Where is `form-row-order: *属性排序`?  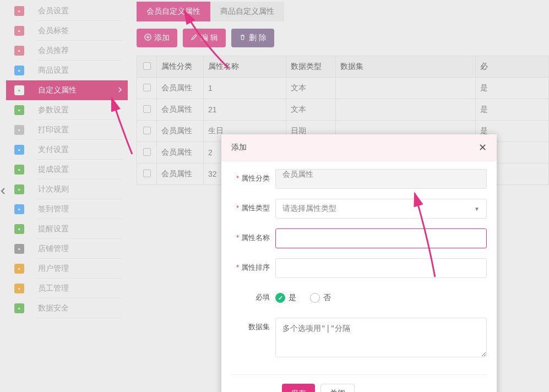 form-row-order: *属性排序 is located at coordinates (359, 268).